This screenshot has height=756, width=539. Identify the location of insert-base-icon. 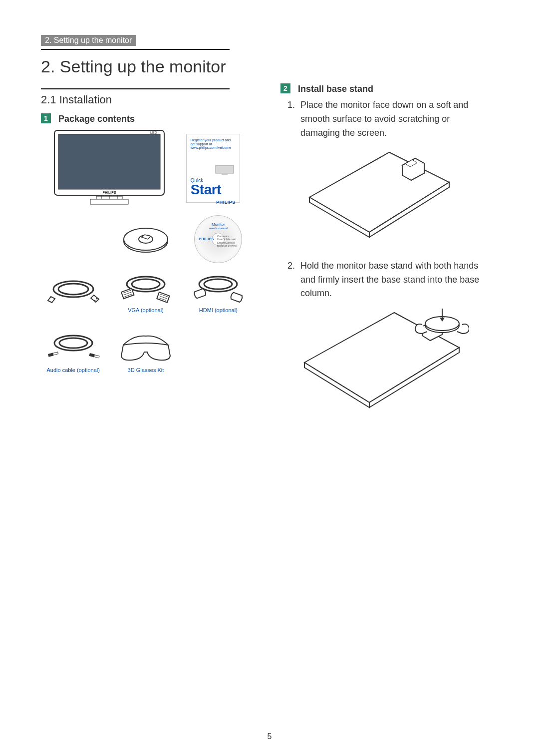
(384, 363).